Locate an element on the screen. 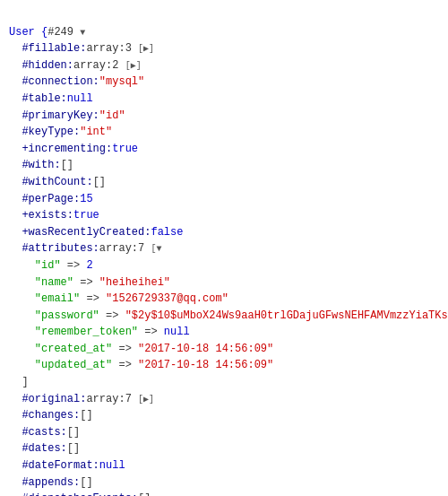  list-item: ] is located at coordinates (224, 382).